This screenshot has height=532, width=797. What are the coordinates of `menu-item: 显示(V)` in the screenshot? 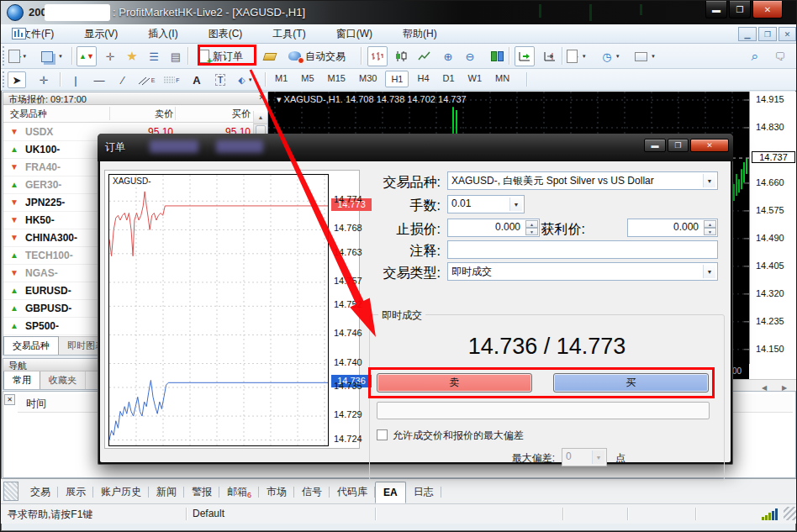 It's located at (101, 34).